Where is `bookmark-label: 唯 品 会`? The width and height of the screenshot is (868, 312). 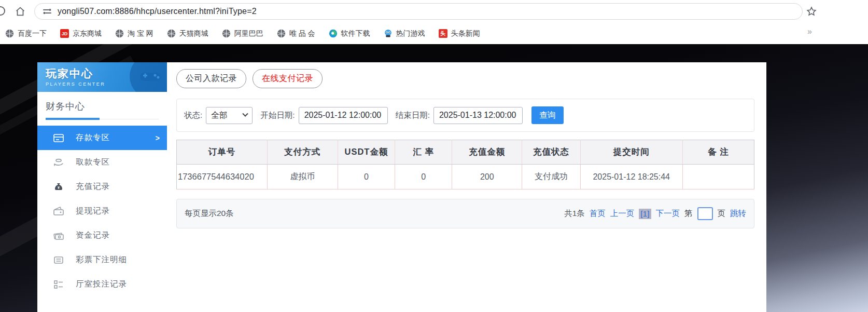 bookmark-label: 唯 品 会 is located at coordinates (302, 34).